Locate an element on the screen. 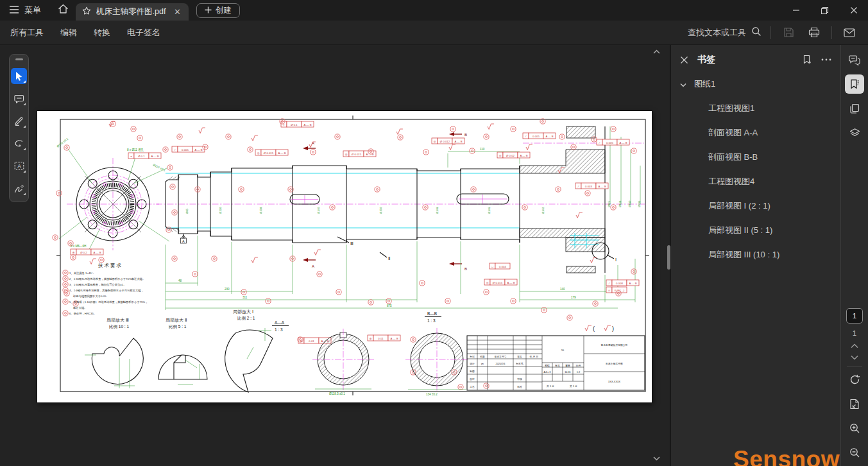 This screenshot has height=466, width=868. zoom-in-button is located at coordinates (855, 428).